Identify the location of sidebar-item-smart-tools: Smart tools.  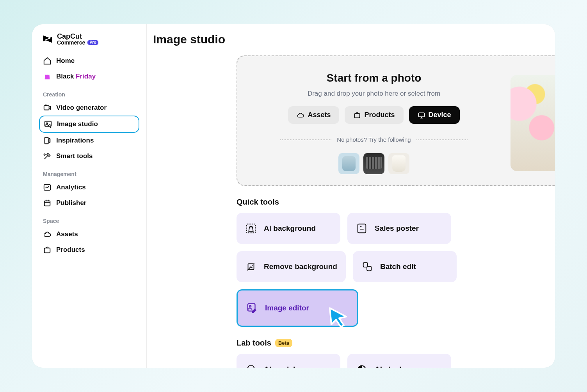
(89, 156).